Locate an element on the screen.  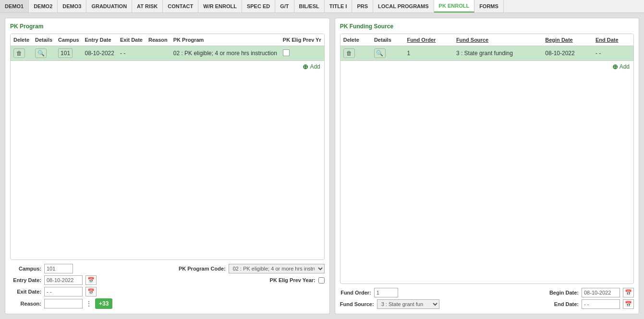
tab-spec-ed: SPEC ED is located at coordinates (258, 6).